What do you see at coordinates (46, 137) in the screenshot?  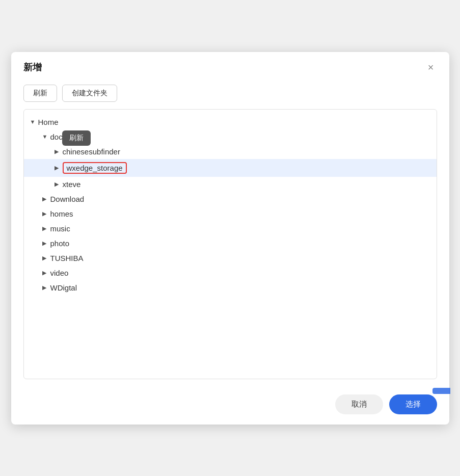 I see `tree-arrow-docker: ▼` at bounding box center [46, 137].